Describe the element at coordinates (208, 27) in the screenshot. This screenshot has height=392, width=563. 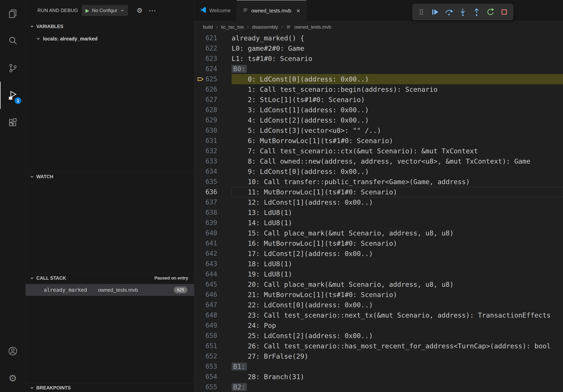
I see `breadcrumb-item: build` at that location.